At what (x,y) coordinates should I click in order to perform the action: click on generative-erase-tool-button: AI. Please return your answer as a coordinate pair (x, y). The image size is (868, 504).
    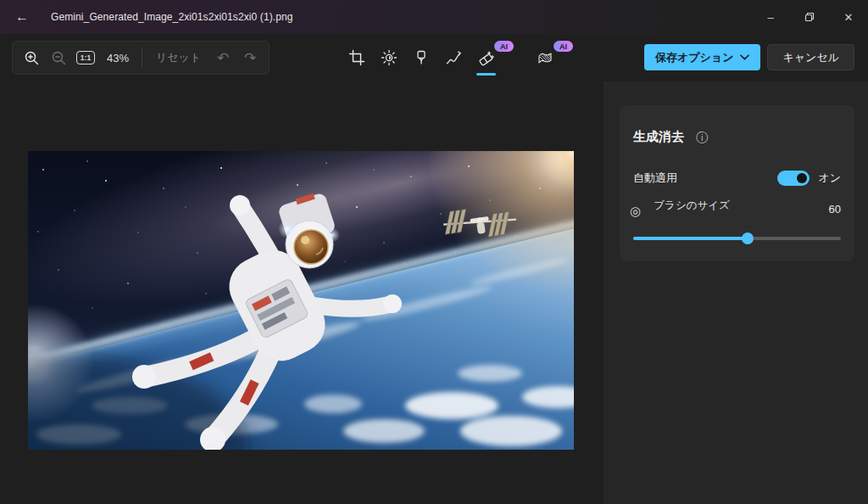
    Looking at the image, I should click on (486, 58).